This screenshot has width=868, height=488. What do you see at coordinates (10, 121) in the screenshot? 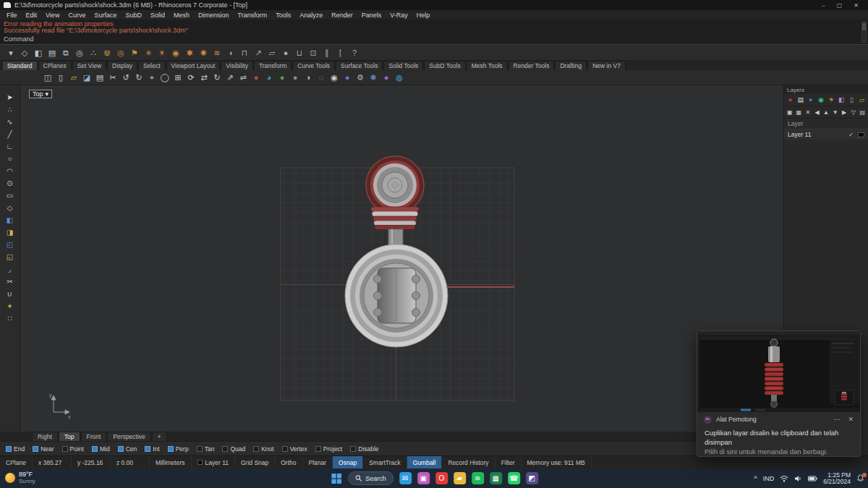
I see `curve-icon: ∿` at bounding box center [10, 121].